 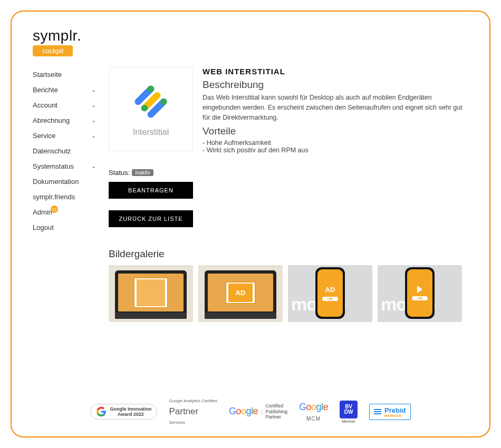 What do you see at coordinates (101, 412) in the screenshot?
I see `google-g-icon` at bounding box center [101, 412].